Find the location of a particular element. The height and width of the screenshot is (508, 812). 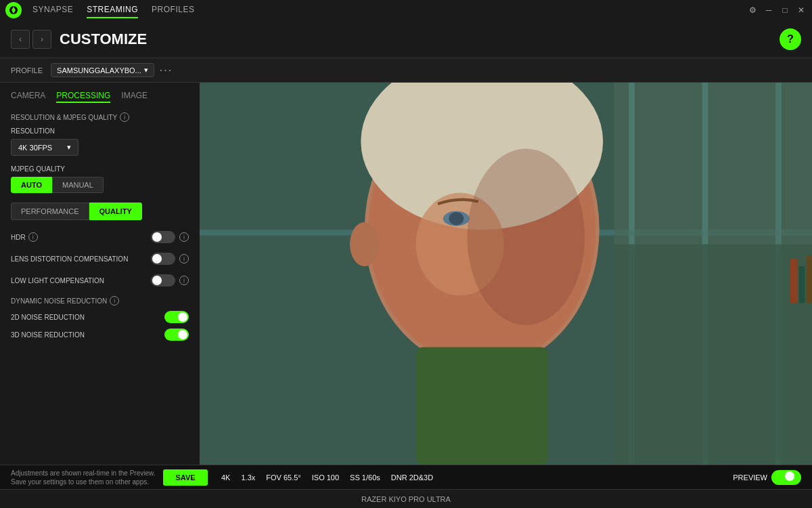

perf-quality-row: PERFORMANCE QUALITY is located at coordinates (100, 211).